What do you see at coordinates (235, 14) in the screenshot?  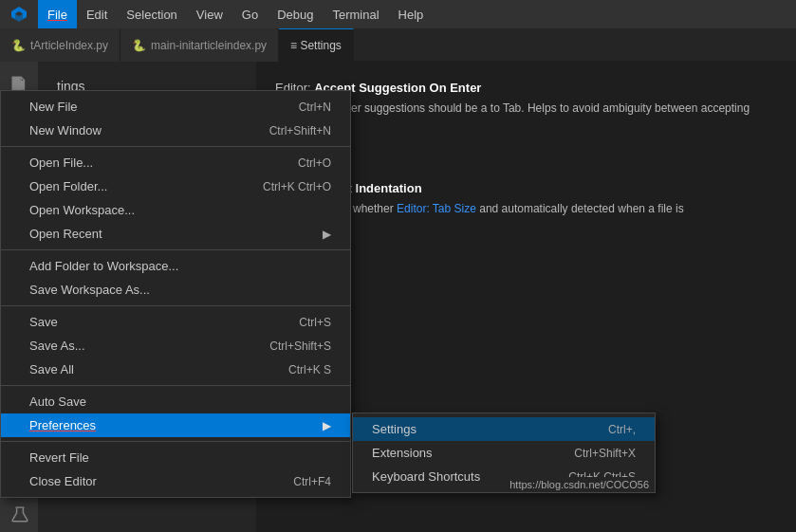 I see `menu-bar: File Edit Selection View Go Debug Termin…` at bounding box center [235, 14].